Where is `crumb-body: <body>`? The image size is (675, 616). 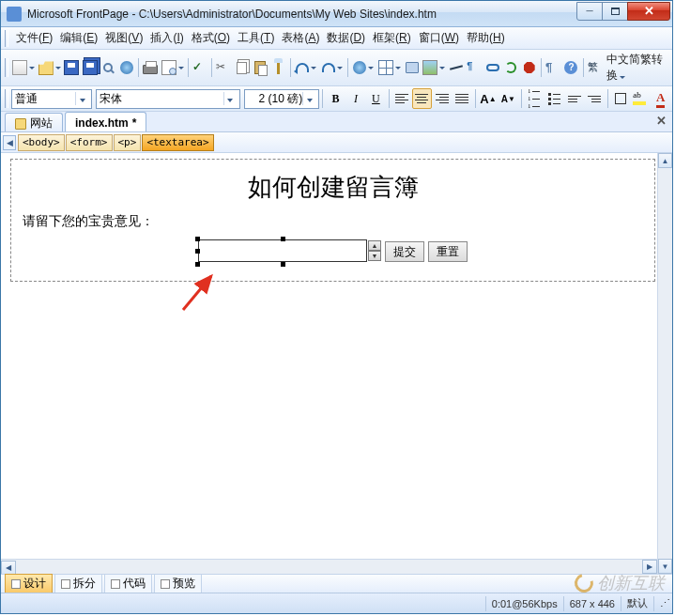
crumb-body: <body> is located at coordinates (41, 143).